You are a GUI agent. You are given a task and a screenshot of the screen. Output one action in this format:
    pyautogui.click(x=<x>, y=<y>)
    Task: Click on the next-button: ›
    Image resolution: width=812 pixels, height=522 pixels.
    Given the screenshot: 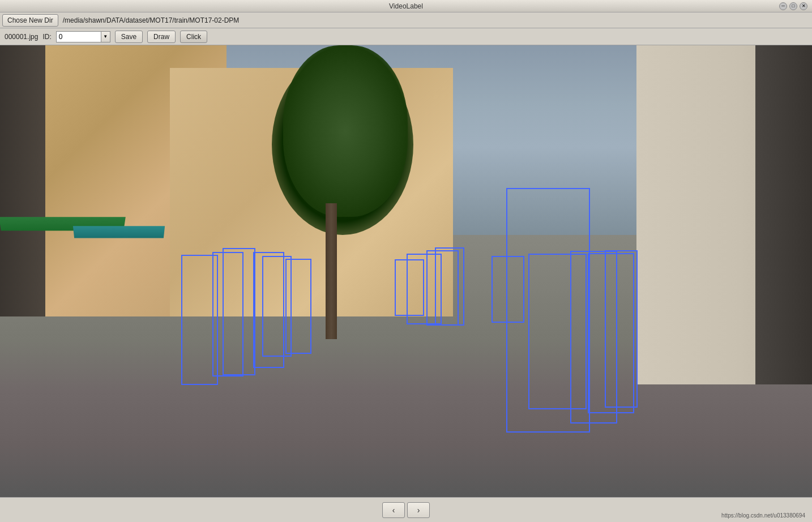 What is the action you would take?
    pyautogui.click(x=418, y=510)
    